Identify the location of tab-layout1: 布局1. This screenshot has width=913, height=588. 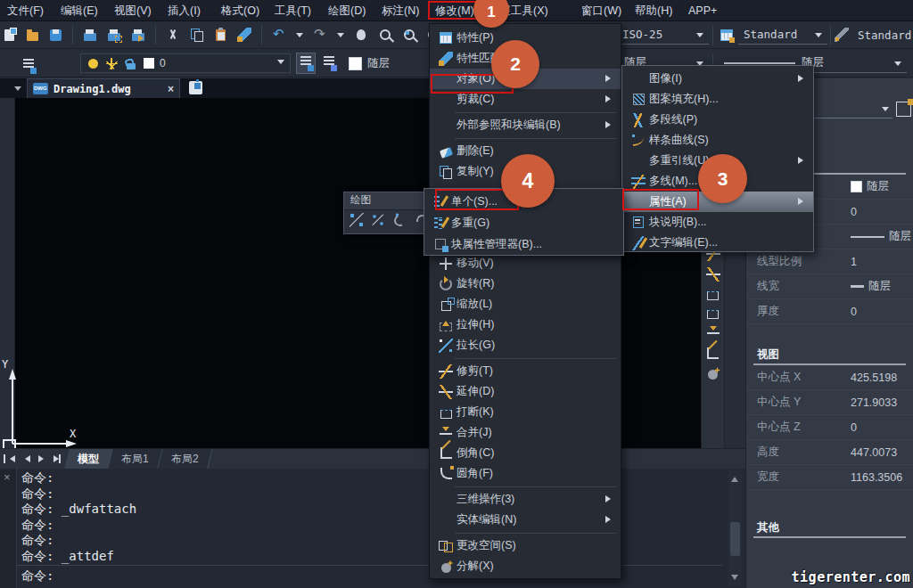
(136, 459).